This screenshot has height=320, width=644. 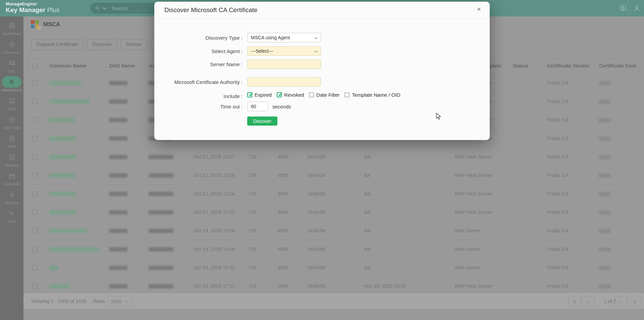 What do you see at coordinates (214, 157) in the screenshot?
I see `cell-valid-to: Oct 22, 2026 13:07` at bounding box center [214, 157].